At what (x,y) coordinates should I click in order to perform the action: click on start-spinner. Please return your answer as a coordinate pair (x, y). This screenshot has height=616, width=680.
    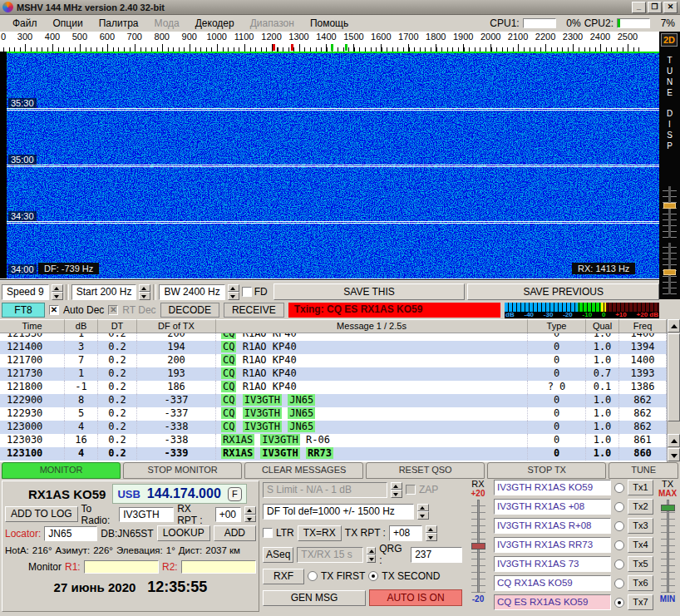
    Looking at the image, I should click on (145, 293).